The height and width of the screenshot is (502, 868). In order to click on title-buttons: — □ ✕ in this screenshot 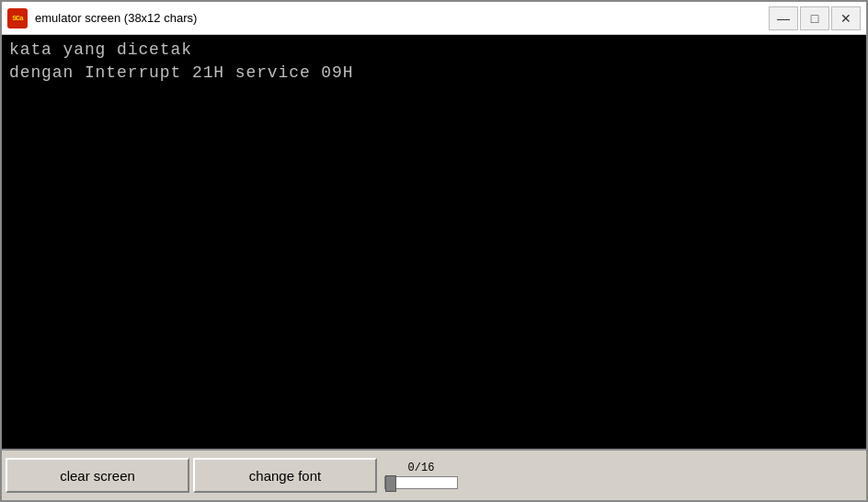, I will do `click(815, 18)`.